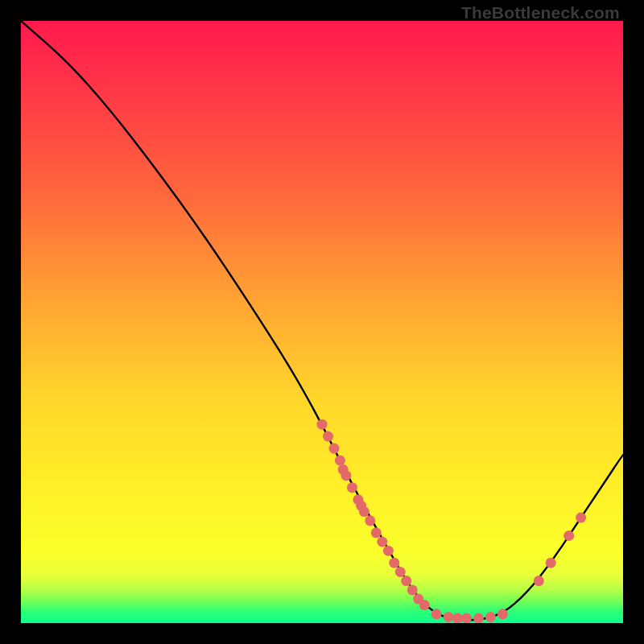 This screenshot has width=644, height=644. What do you see at coordinates (541, 13) in the screenshot?
I see `watermark-text: TheBottleneck.com` at bounding box center [541, 13].